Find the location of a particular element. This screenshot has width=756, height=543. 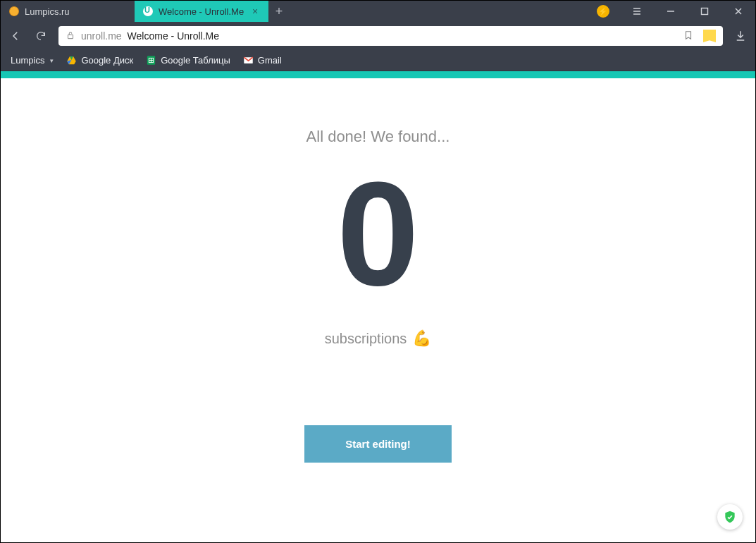

bookmarks-menu-label: Lumpics is located at coordinates (27, 61).